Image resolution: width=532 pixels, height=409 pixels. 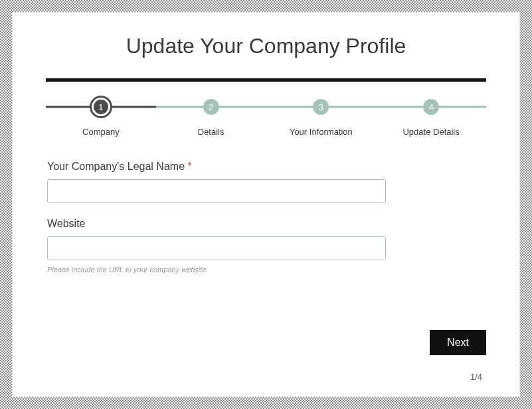 I want to click on website-help-text: Please include the URL to your company w…, so click(x=266, y=270).